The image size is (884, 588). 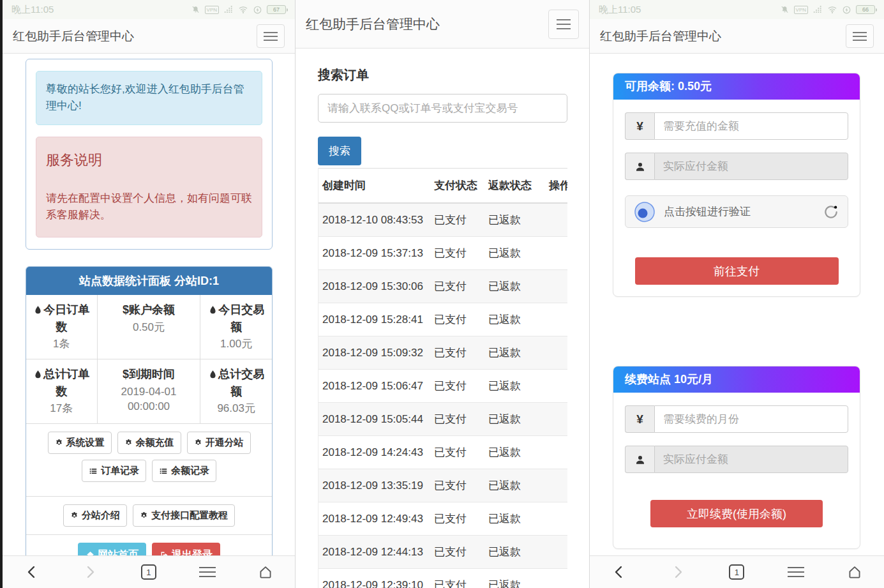 I want to click on battery-level: 67, so click(x=276, y=10).